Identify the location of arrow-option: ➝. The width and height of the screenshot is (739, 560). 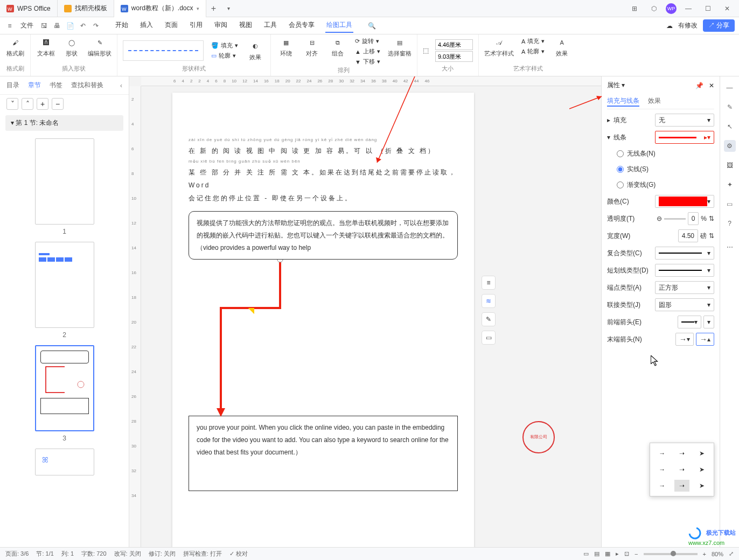
(682, 470).